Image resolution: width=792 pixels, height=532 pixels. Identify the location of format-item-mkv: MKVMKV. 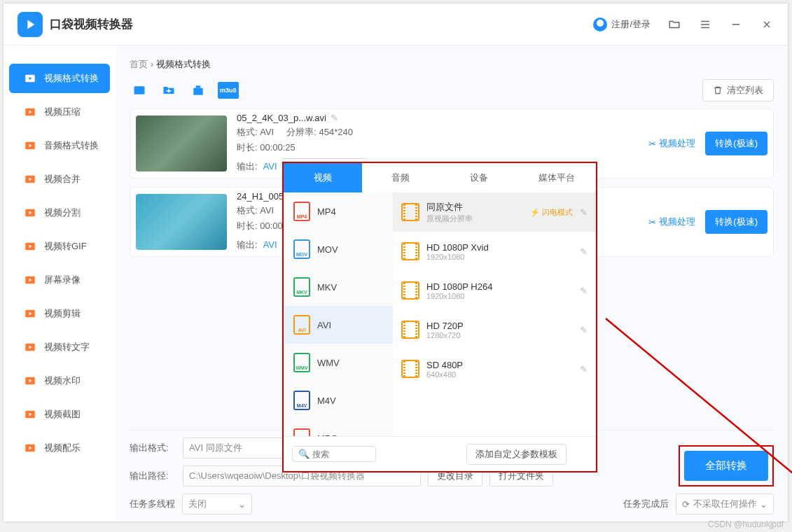
(338, 287).